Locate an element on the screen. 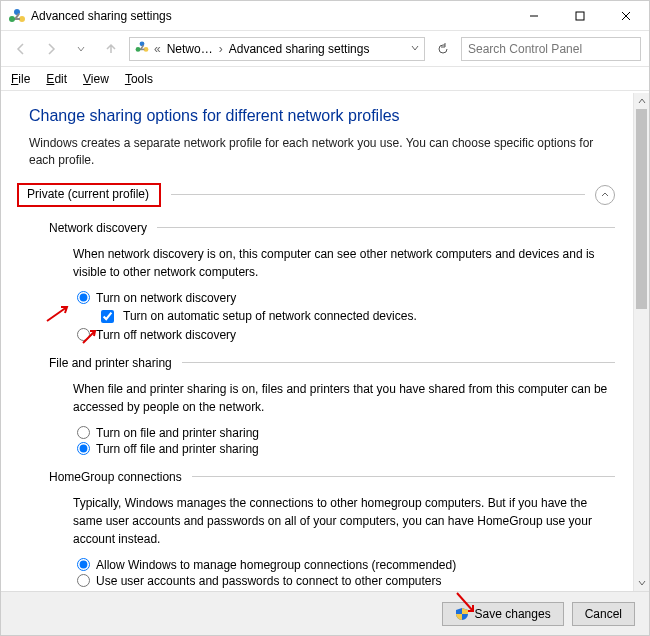  navbar: « Netwo… › Advanced sharing settings Sea… is located at coordinates (325, 49).